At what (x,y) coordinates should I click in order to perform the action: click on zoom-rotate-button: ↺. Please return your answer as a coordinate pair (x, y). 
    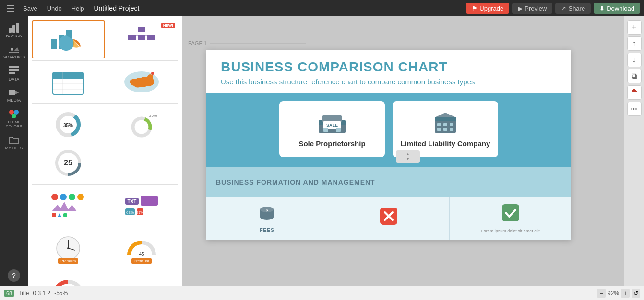
    Looking at the image, I should click on (636, 293).